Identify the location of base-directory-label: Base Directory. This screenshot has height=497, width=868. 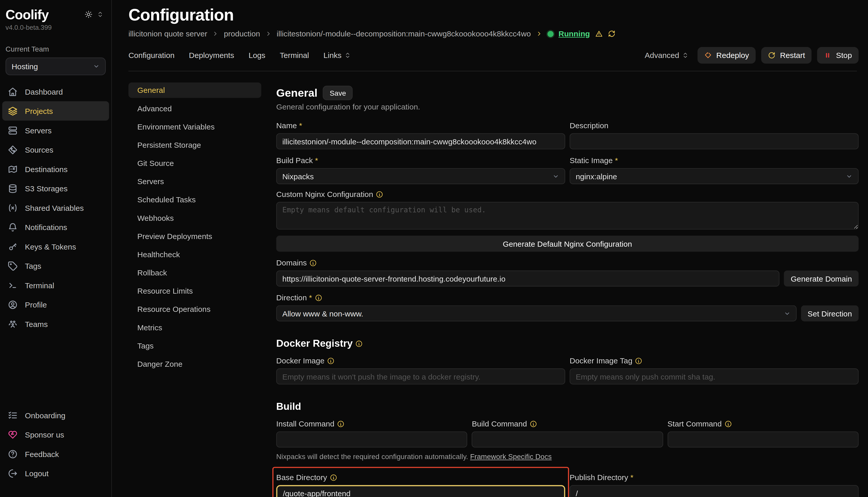
(421, 477).